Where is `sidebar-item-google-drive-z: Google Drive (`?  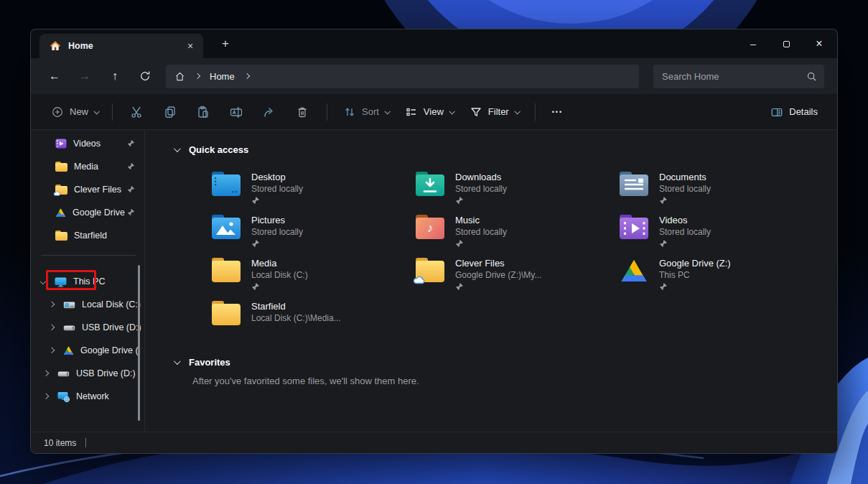
sidebar-item-google-drive-z: Google Drive ( is located at coordinates (88, 350).